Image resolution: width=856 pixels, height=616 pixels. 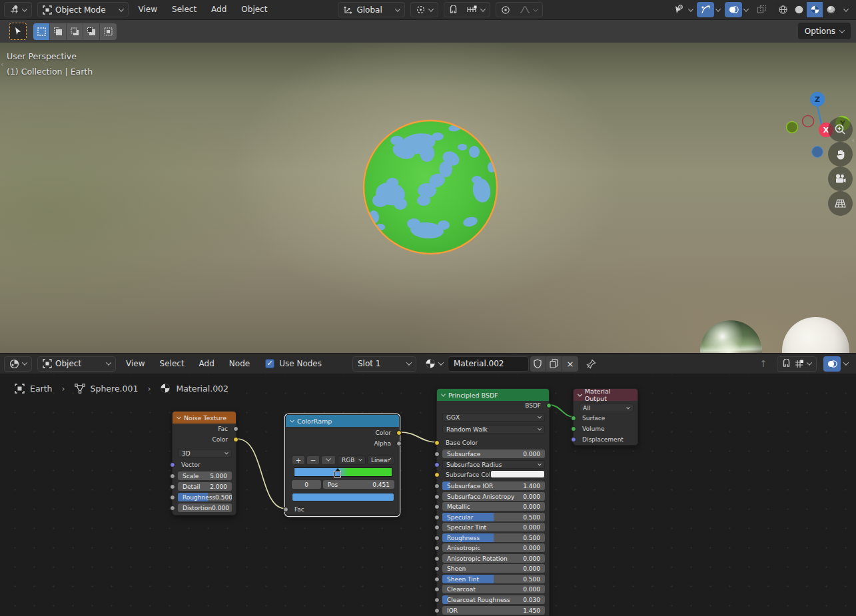 What do you see at coordinates (606, 417) in the screenshot?
I see `node-material-output: Material Output All Surface Volume Displ…` at bounding box center [606, 417].